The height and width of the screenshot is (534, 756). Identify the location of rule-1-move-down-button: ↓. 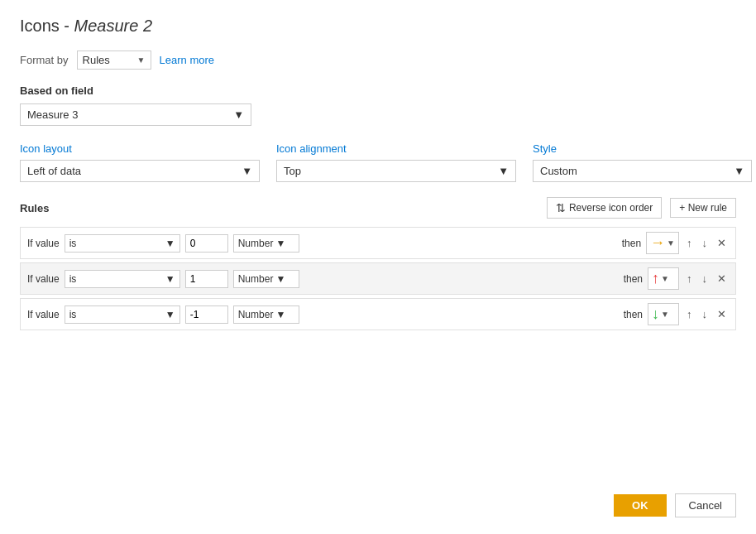
(705, 278).